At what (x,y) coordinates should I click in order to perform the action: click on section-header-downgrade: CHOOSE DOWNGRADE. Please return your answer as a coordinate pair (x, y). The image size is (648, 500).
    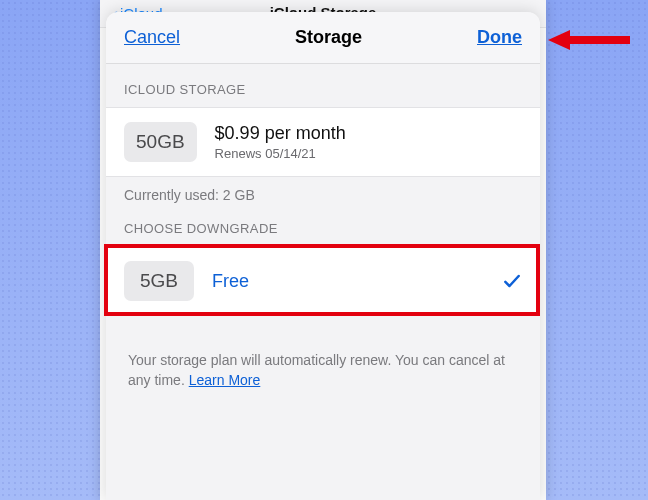
    Looking at the image, I should click on (323, 224).